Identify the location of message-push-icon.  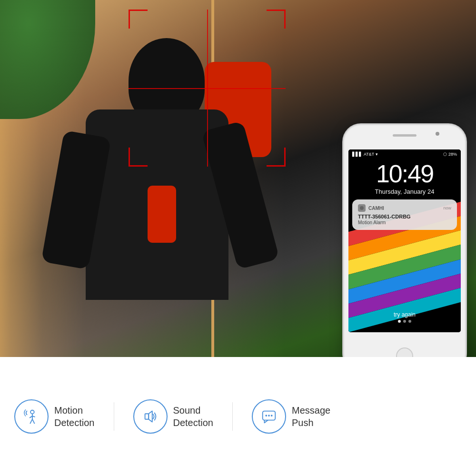
(269, 416).